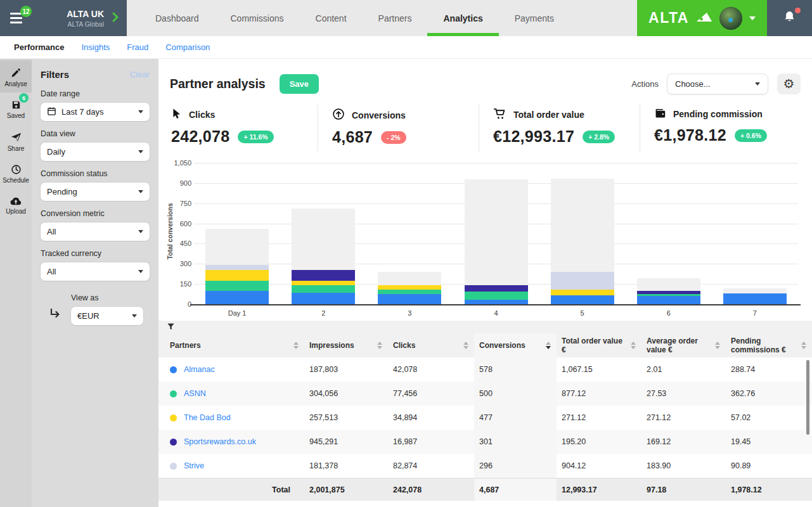 This screenshot has height=507, width=812. Describe the element at coordinates (95, 271) in the screenshot. I see `tracked-currency-select: All` at that location.